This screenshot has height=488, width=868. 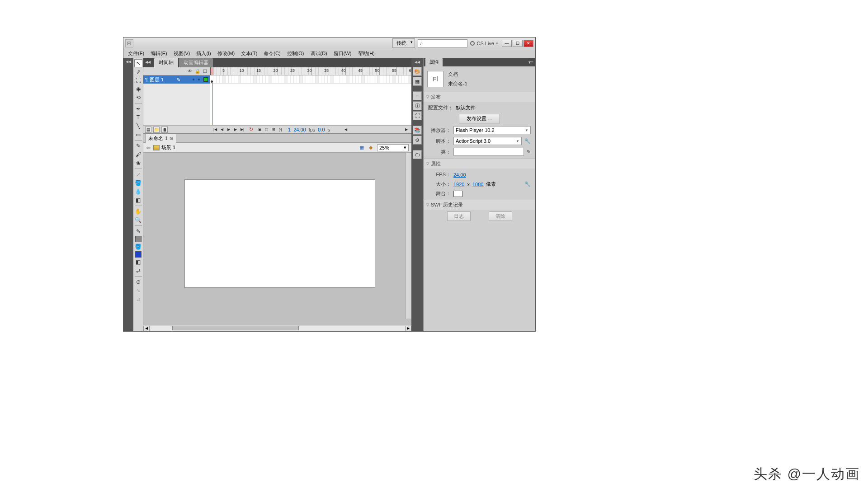 I want to click on edit-class-icon: ✎, so click(x=529, y=152).